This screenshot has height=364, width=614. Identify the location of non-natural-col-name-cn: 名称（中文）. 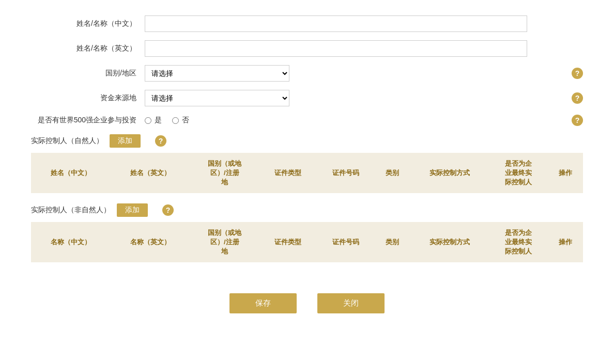
(71, 242).